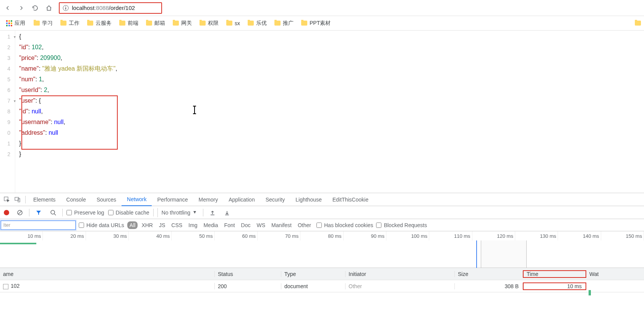 The height and width of the screenshot is (321, 644). What do you see at coordinates (275, 200) in the screenshot?
I see `devtools-tab-security: Security` at bounding box center [275, 200].